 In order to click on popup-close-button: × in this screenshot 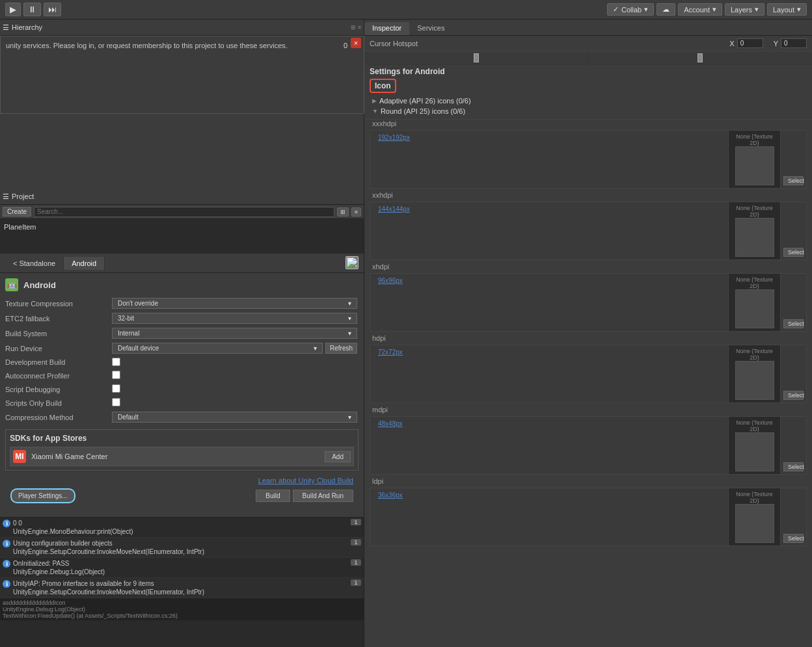, I will do `click(356, 43)`.